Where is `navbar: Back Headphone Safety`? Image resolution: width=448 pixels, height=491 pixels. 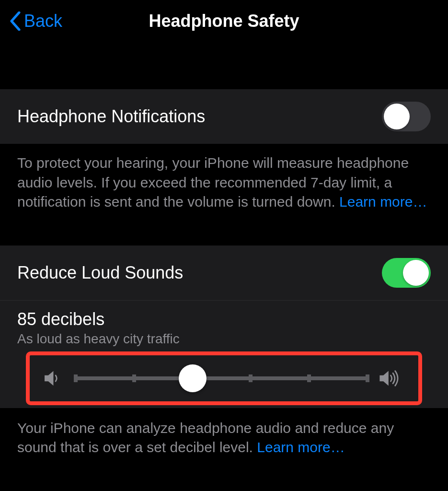 navbar: Back Headphone Safety is located at coordinates (224, 21).